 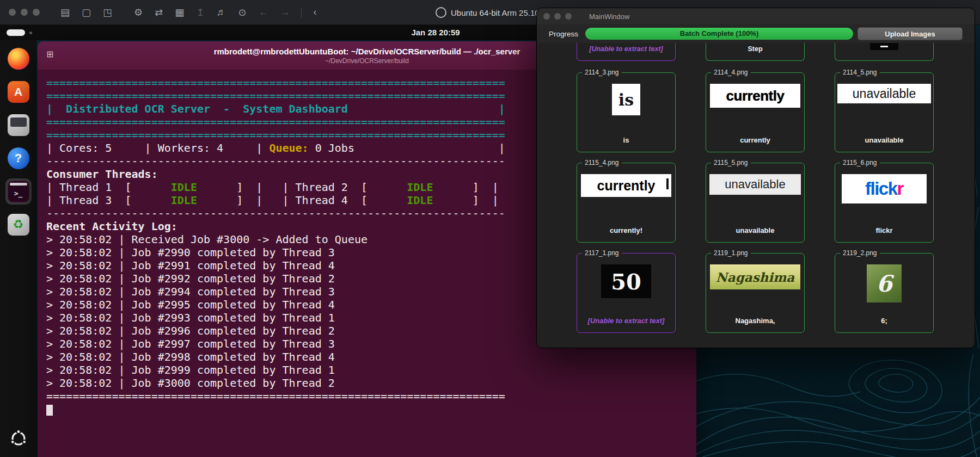 What do you see at coordinates (755, 96) in the screenshot?
I see `ocr-thumbnail: currently` at bounding box center [755, 96].